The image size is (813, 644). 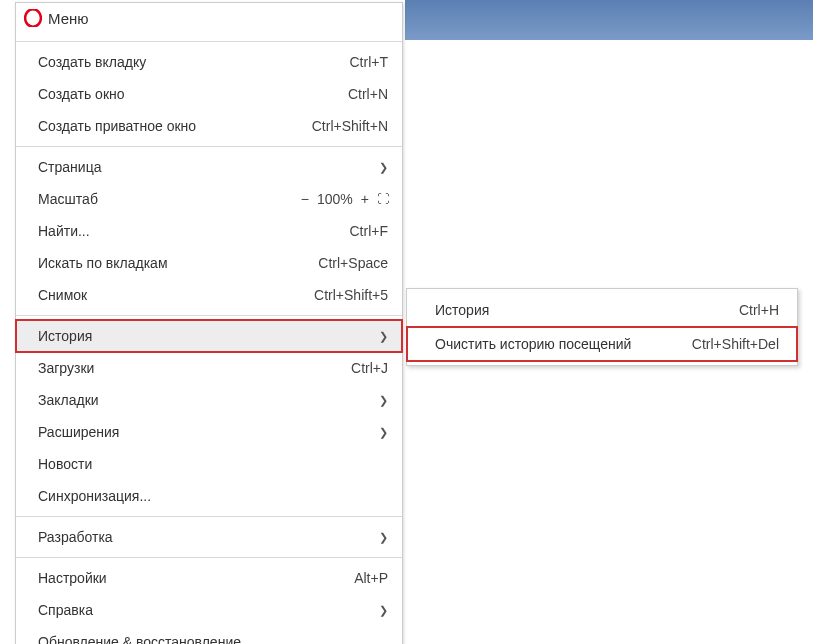 I want to click on menu-bookmarks: Закладки ❯, so click(x=209, y=400).